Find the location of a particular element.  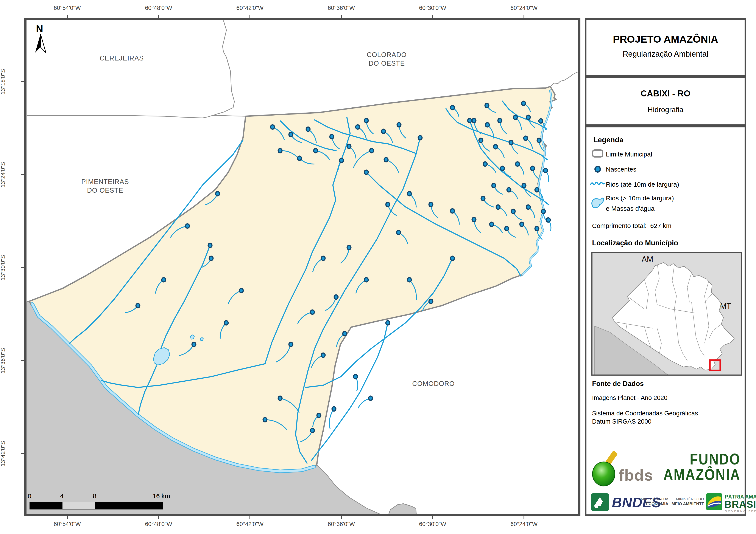

fonte-heading: Fonte de Dados is located at coordinates (618, 384).